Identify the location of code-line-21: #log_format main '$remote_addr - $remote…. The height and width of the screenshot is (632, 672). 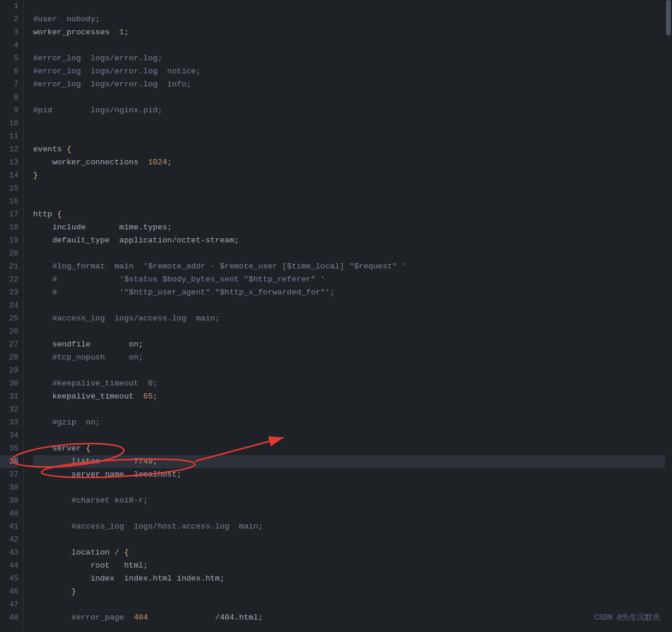
(352, 267).